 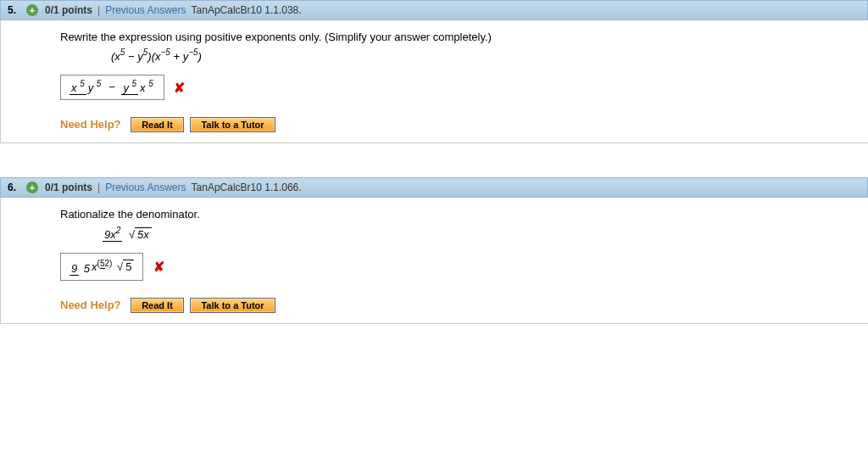 What do you see at coordinates (434, 187) in the screenshot?
I see `question-header: 6. + 0/1 points | Previous Answers TanAp…` at bounding box center [434, 187].